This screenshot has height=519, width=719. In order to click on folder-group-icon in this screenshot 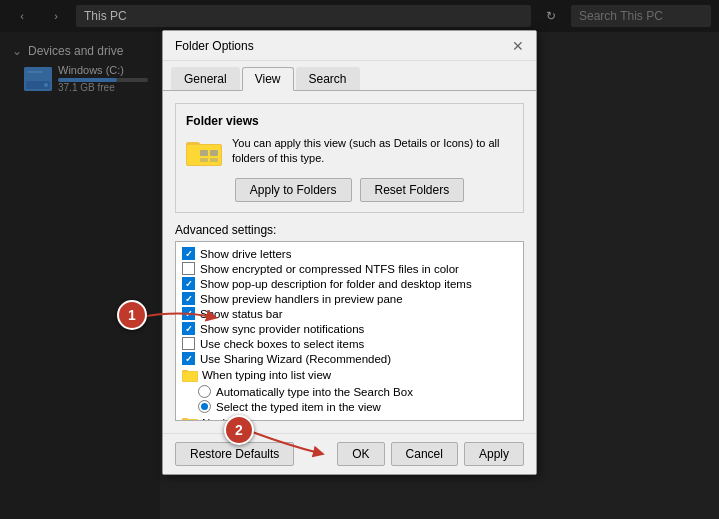, I will do `click(190, 375)`.